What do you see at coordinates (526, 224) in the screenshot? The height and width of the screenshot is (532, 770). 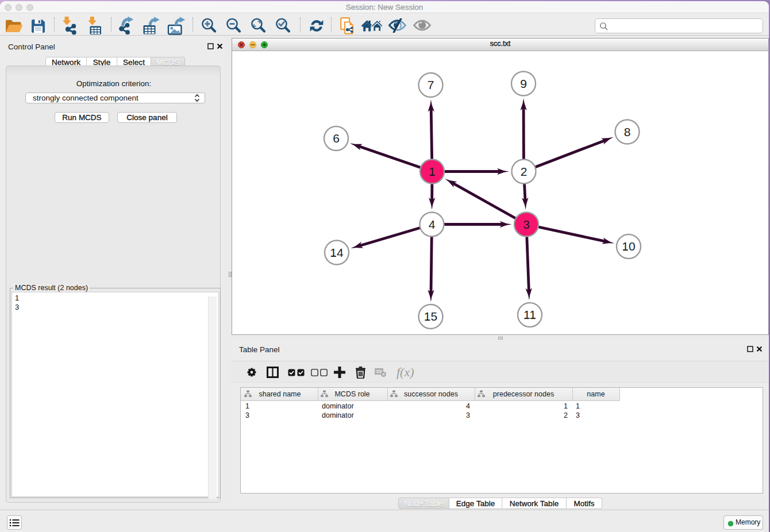 I see `svg-text: 3` at bounding box center [526, 224].